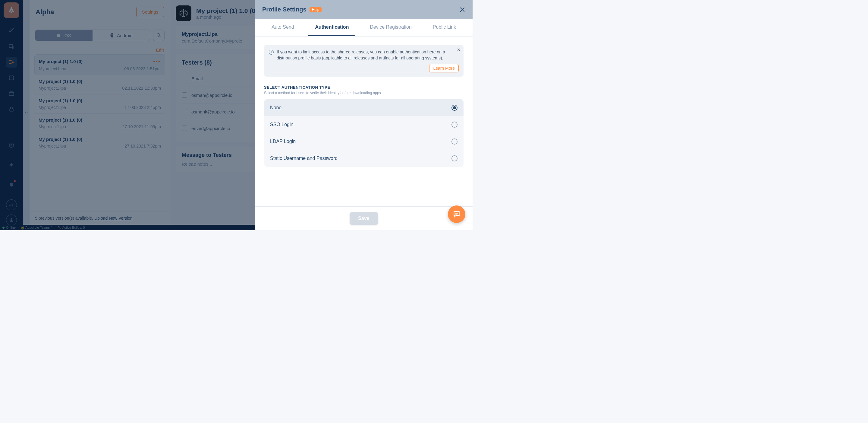 The height and width of the screenshot is (423, 868). What do you see at coordinates (271, 52) in the screenshot?
I see `info-icon: i` at bounding box center [271, 52].